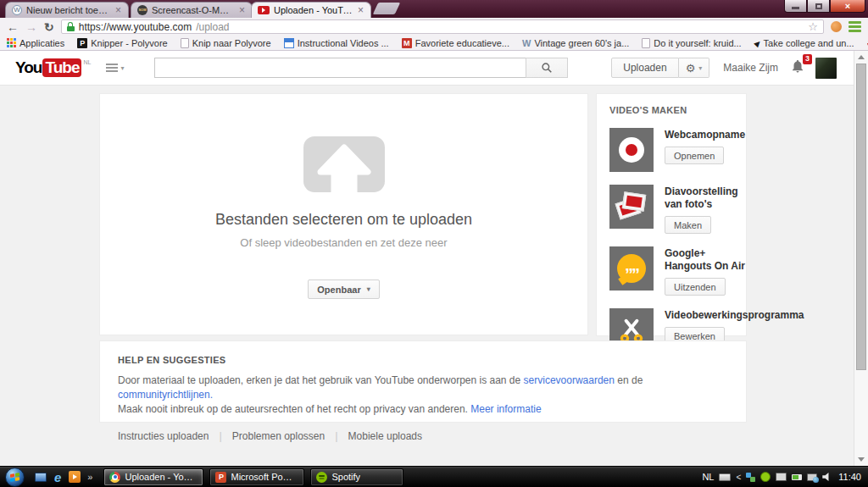  What do you see at coordinates (343, 242) in the screenshot?
I see `upload-subtitle: Of sleep videobestanden en zet deze neer` at bounding box center [343, 242].